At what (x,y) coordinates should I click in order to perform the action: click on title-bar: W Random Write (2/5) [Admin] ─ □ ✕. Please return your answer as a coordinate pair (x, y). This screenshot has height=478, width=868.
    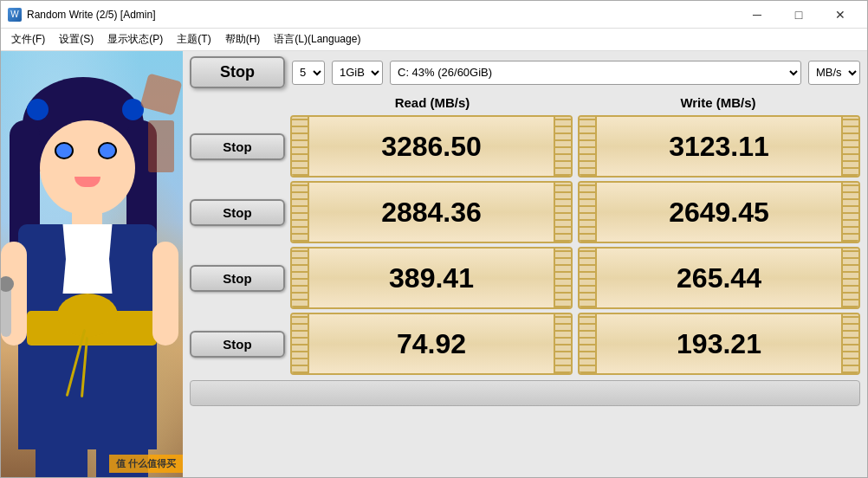
    Looking at the image, I should click on (434, 15).